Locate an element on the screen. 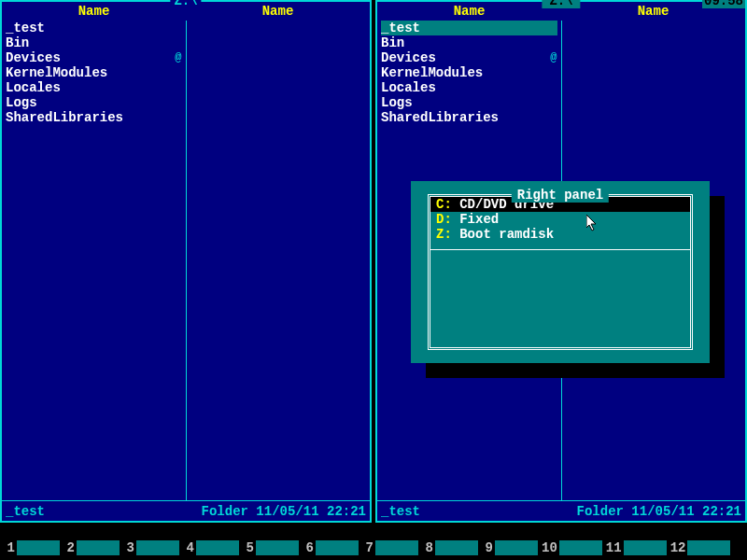  drive-option: Z: Boot ramdisk is located at coordinates (560, 234).